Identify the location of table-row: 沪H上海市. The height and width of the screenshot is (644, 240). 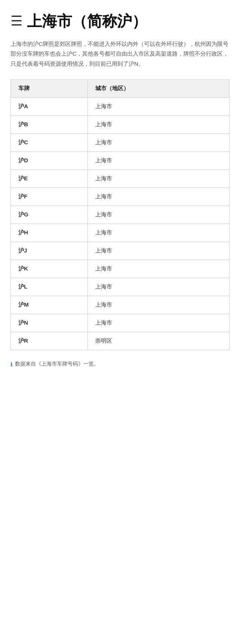
(120, 233).